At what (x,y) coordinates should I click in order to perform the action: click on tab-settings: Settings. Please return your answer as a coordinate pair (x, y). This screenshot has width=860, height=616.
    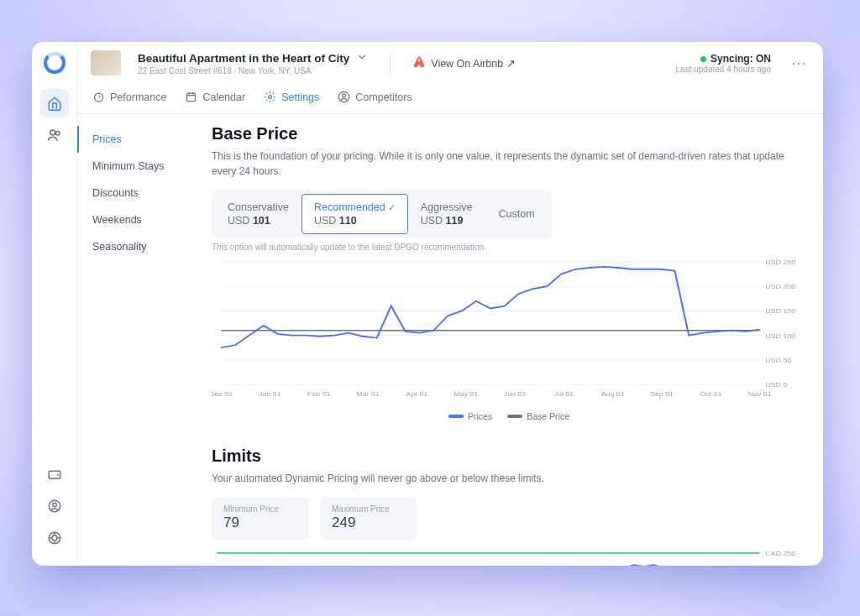
    Looking at the image, I should click on (291, 97).